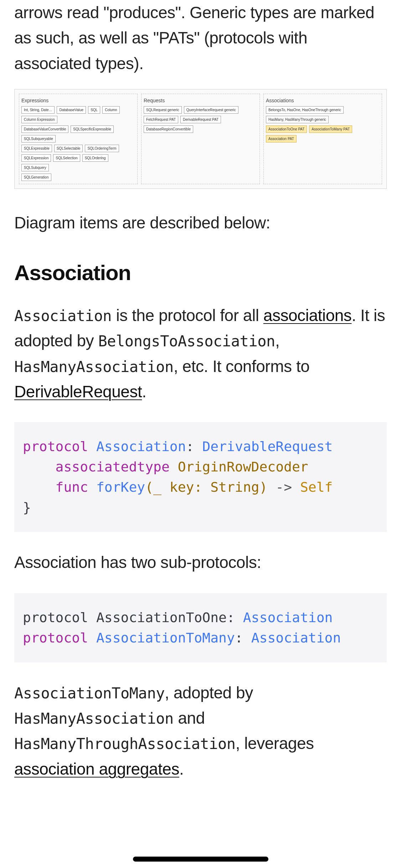 The width and height of the screenshot is (401, 868). What do you see at coordinates (323, 100) in the screenshot?
I see `cluster-title: Associations` at bounding box center [323, 100].